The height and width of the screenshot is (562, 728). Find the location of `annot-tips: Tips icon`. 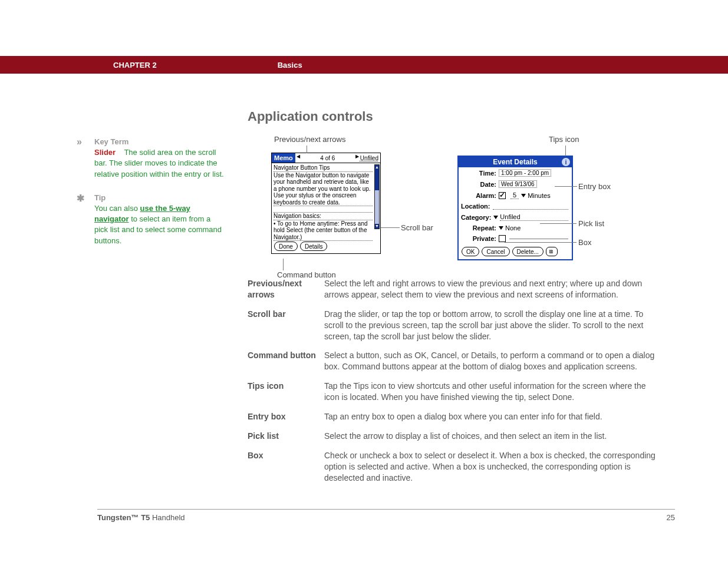

annot-tips: Tips icon is located at coordinates (564, 139).